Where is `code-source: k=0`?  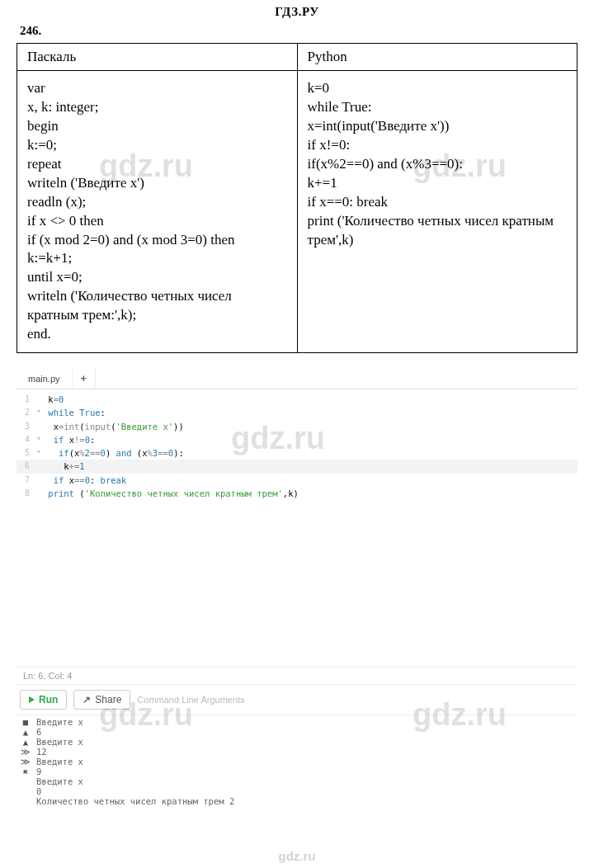
code-source: k=0 is located at coordinates (310, 399).